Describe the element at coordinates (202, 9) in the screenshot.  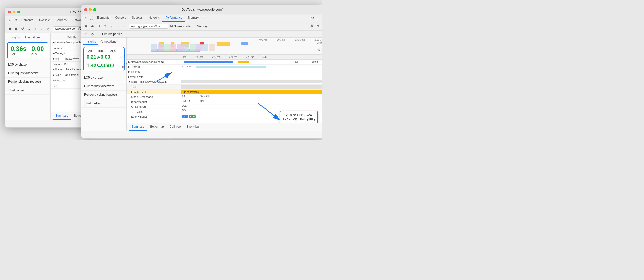
I see `title-bar-2: DevTools - www.google.com/` at that location.